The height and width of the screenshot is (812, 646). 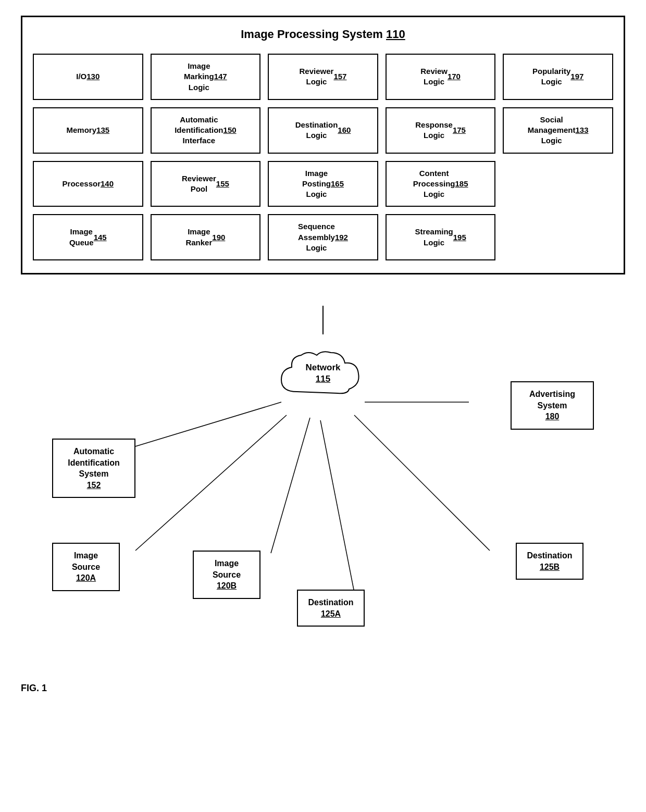 I want to click on comp-processor: Processor140, so click(x=88, y=184).